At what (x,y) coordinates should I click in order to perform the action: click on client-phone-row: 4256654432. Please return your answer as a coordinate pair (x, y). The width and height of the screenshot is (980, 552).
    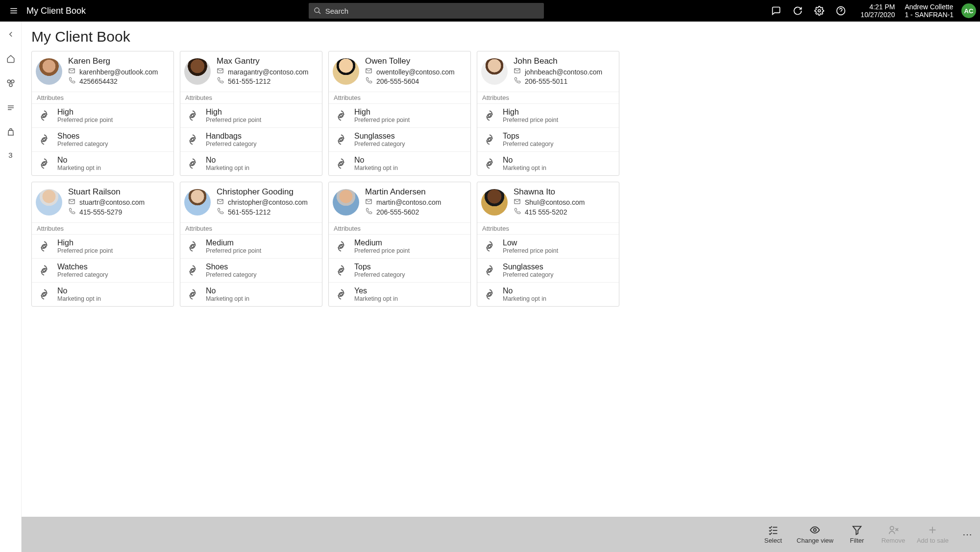
    Looking at the image, I should click on (119, 82).